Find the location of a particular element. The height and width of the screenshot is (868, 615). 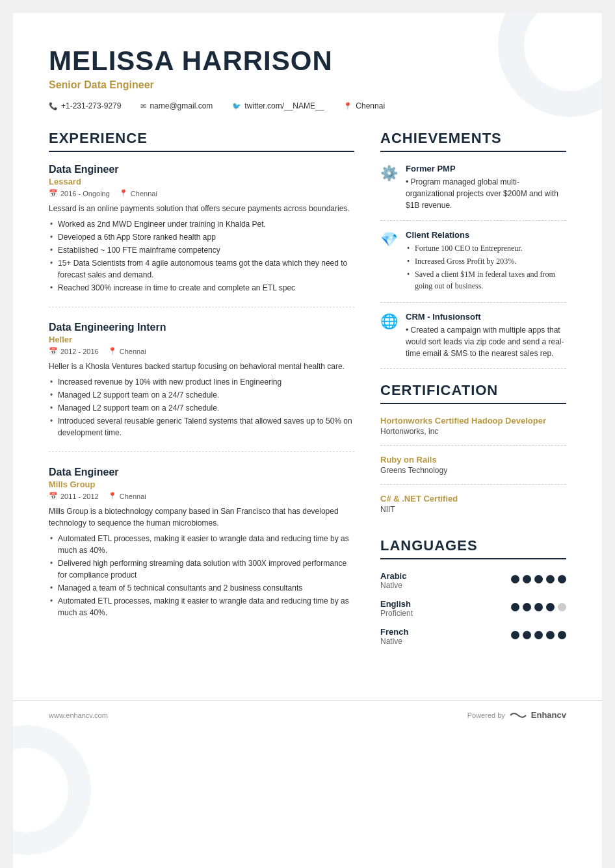

cert-issuer-0: Hortonworks, inc is located at coordinates (473, 431).